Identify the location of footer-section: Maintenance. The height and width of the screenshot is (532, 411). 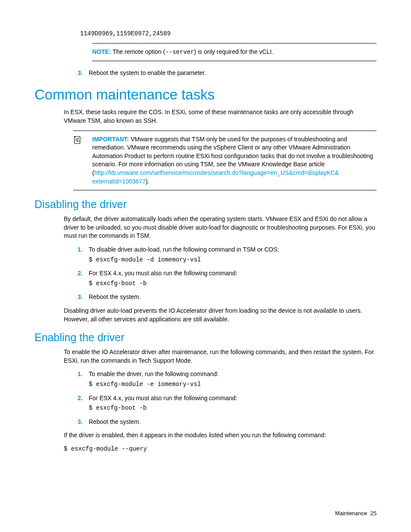
(351, 513).